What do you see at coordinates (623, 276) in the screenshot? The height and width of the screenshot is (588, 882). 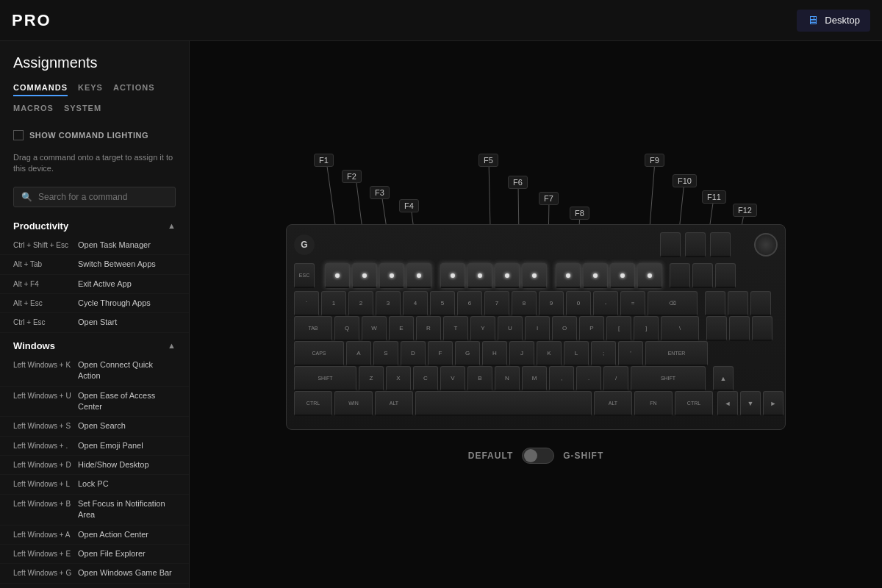 I see `f11-key` at bounding box center [623, 276].